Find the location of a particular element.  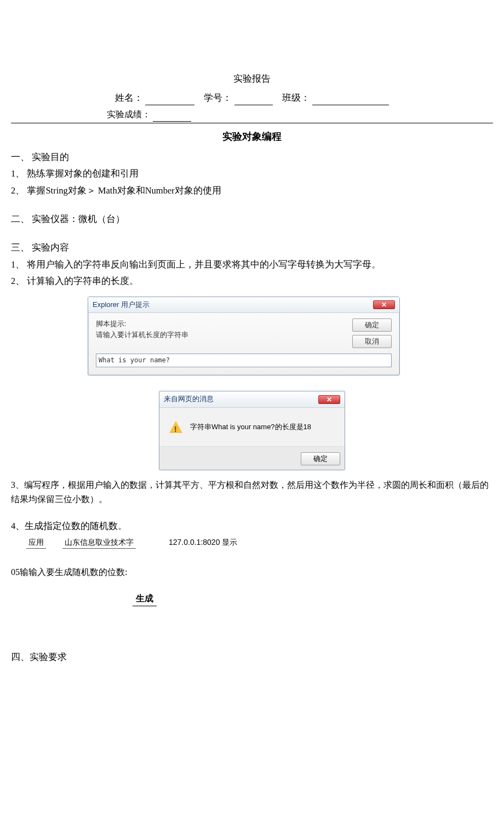

address-display: 127.0.0.1:8020 显示 is located at coordinates (203, 542).